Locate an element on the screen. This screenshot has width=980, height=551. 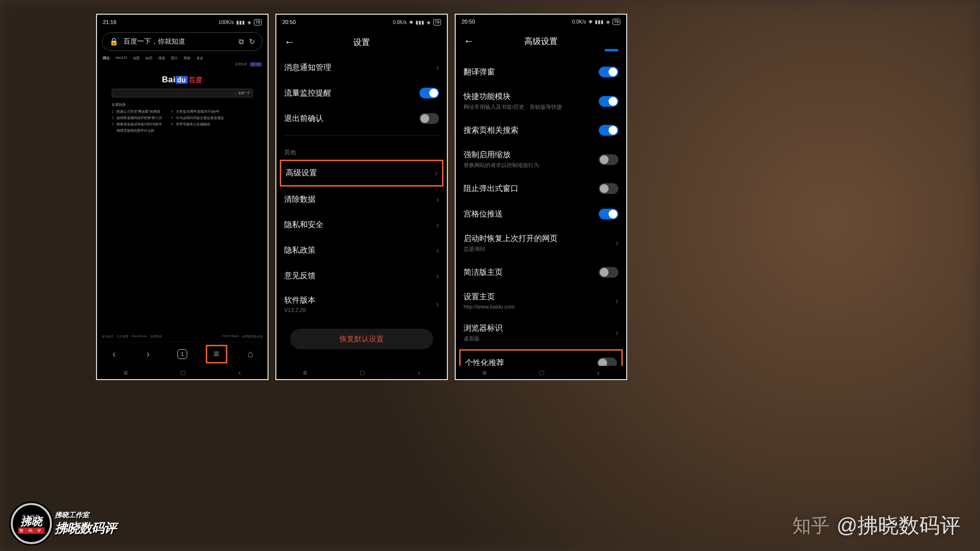
row-label: 设置主页 is located at coordinates (539, 297).